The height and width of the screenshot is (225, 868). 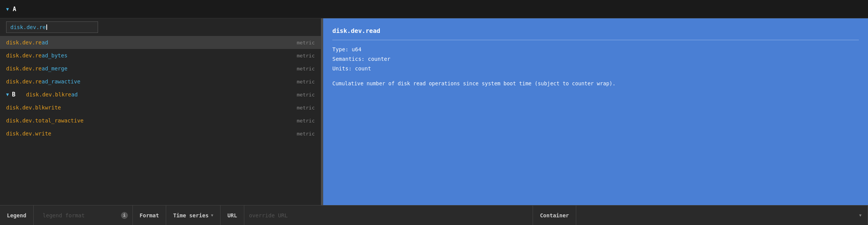 I want to click on time-series-label: Time series, so click(x=191, y=215).